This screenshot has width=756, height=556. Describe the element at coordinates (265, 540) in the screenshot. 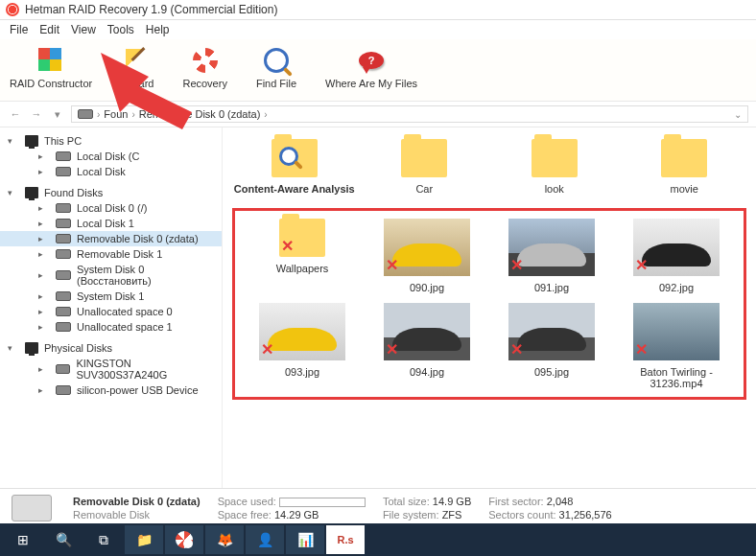

I see `taskbar-app-3: 👤` at that location.